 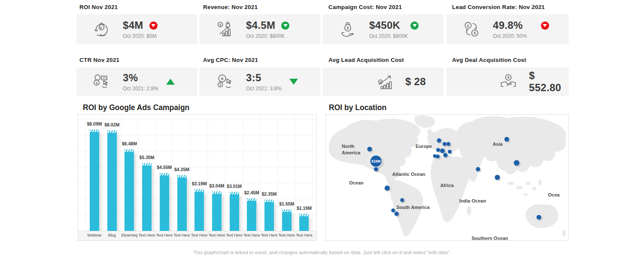 What do you see at coordinates (507, 82) in the screenshot?
I see `kpi-card-deal-acquisition: $ $ 552.80` at bounding box center [507, 82].